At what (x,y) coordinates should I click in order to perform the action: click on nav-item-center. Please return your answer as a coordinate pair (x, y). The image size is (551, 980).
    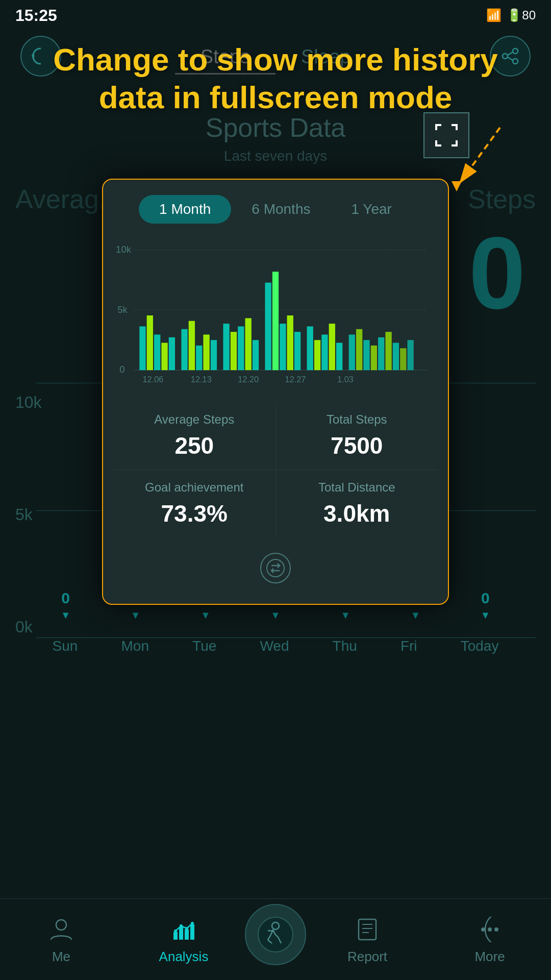
    Looking at the image, I should click on (276, 940).